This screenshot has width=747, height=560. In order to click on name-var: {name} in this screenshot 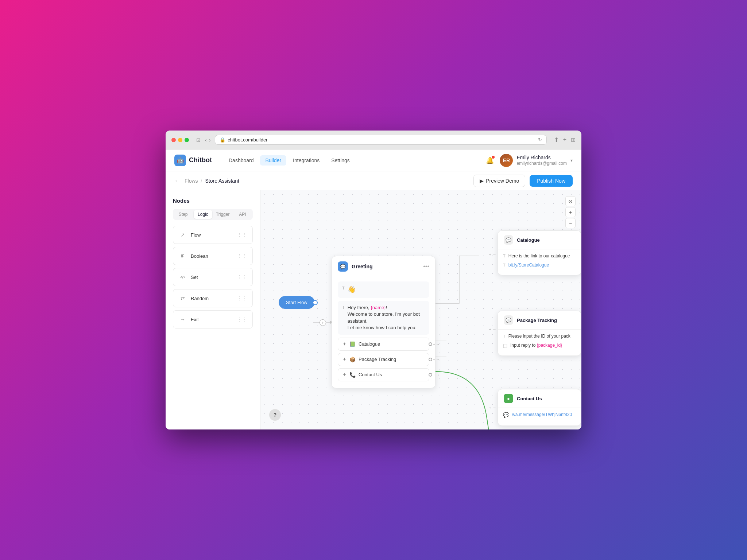, I will do `click(378, 308)`.